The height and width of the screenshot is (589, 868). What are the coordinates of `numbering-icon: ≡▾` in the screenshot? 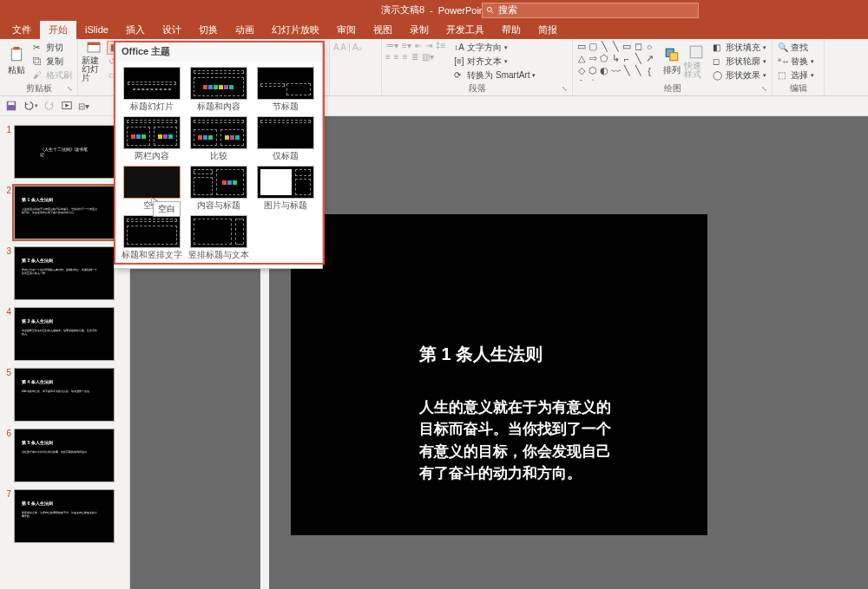 It's located at (406, 45).